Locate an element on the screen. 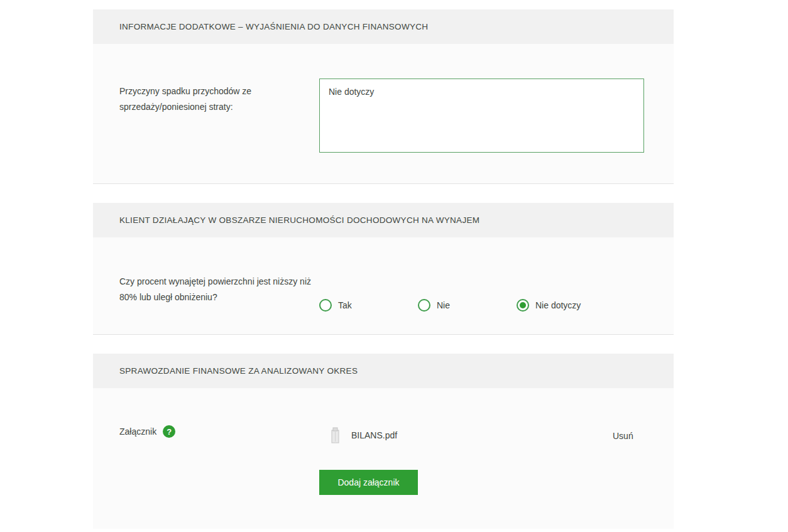 The height and width of the screenshot is (532, 788). help-icon: ? is located at coordinates (169, 432).